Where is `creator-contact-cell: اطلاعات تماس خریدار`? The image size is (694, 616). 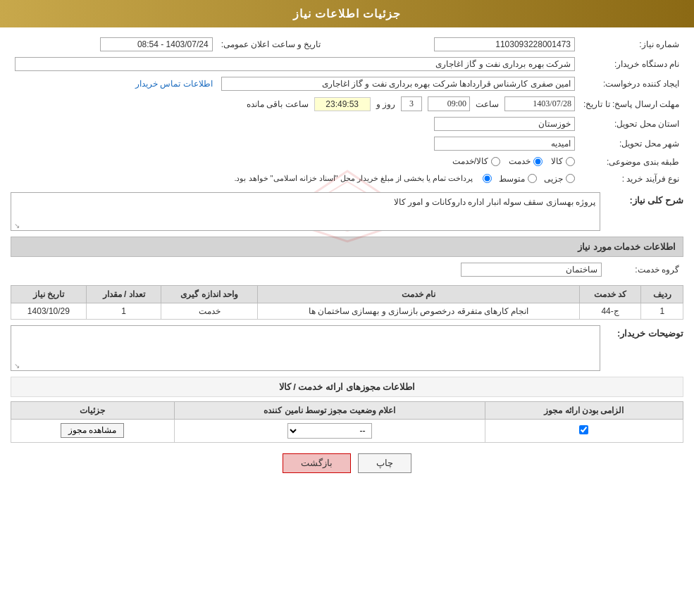
creator-contact-cell: اطلاعات تماس خریدار is located at coordinates (114, 84).